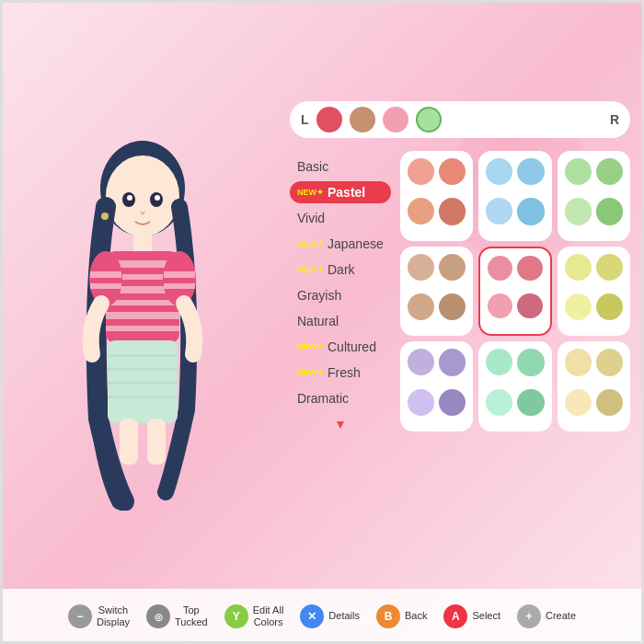 Image resolution: width=644 pixels, height=644 pixels. I want to click on new-badge-japanese: NEW✦, so click(311, 244).